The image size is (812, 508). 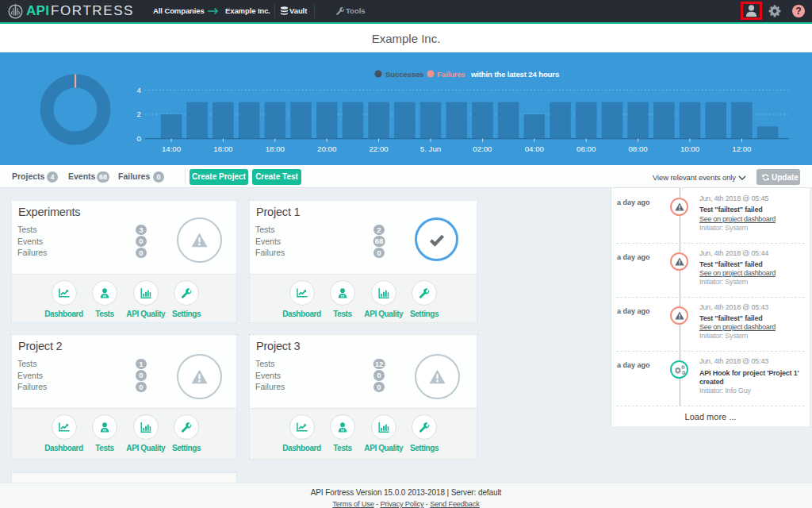 What do you see at coordinates (431, 149) in the screenshot?
I see `svg-text: 5. Jun` at bounding box center [431, 149].